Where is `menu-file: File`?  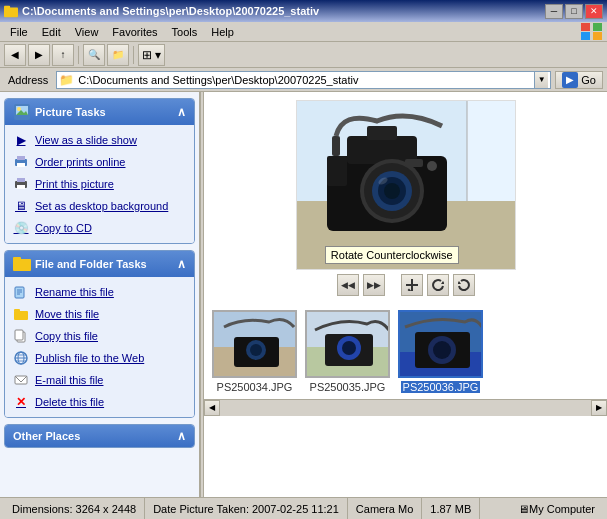 menu-file: File is located at coordinates (19, 32).